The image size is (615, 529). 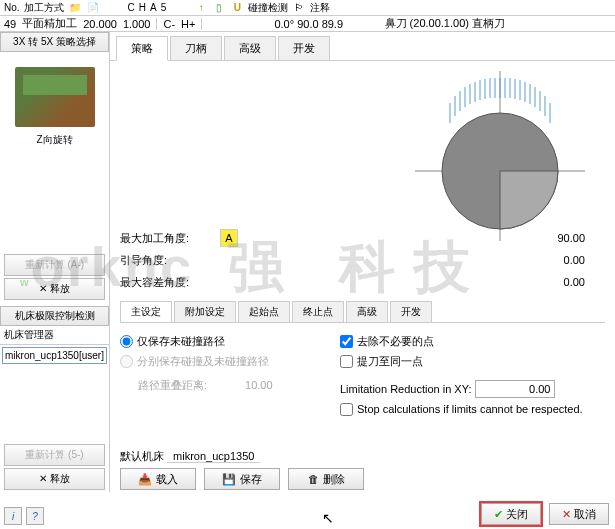 I want to click on default-machine-val: mikron_ucp1350, so click(x=214, y=456).